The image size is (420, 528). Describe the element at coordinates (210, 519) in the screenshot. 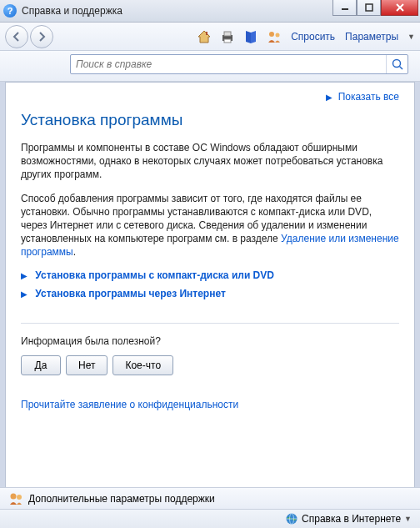

I see `online-help-bar: Справка в Интернете ▼` at that location.